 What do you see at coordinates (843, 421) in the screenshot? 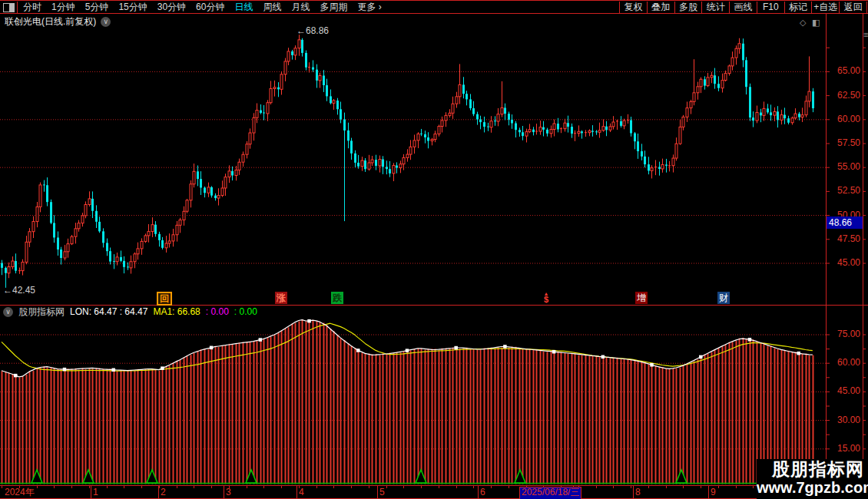
I see `indicator-label: 30.00` at bounding box center [843, 421].